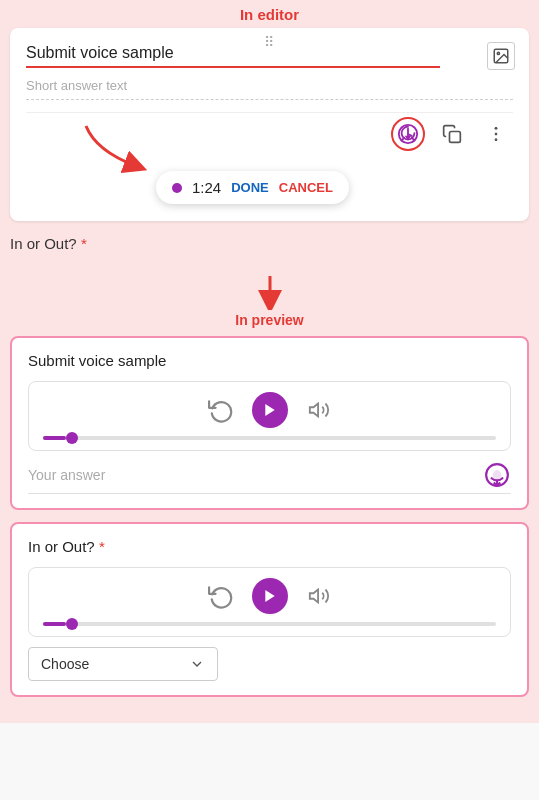 This screenshot has width=539, height=800. I want to click on preview-question-2-text: In or Out?, so click(62, 546).